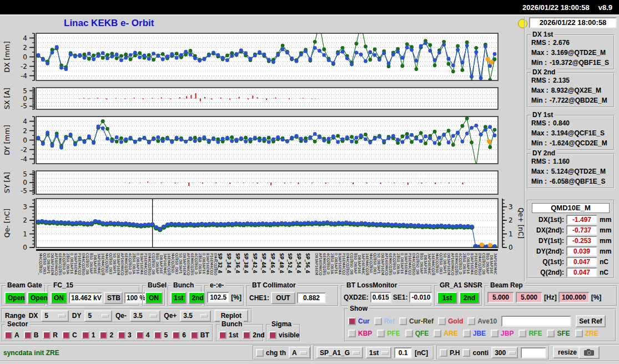 The height and width of the screenshot is (364, 619). What do you see at coordinates (417, 333) in the screenshot?
I see `show-qfe-checkbox: QFE` at bounding box center [417, 333].